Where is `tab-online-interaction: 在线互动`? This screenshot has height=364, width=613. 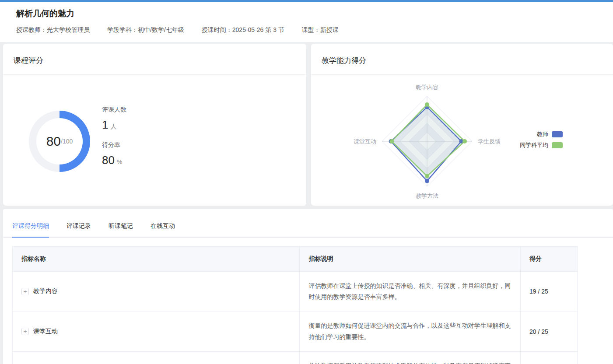
tab-online-interaction: 在线互动 is located at coordinates (163, 230).